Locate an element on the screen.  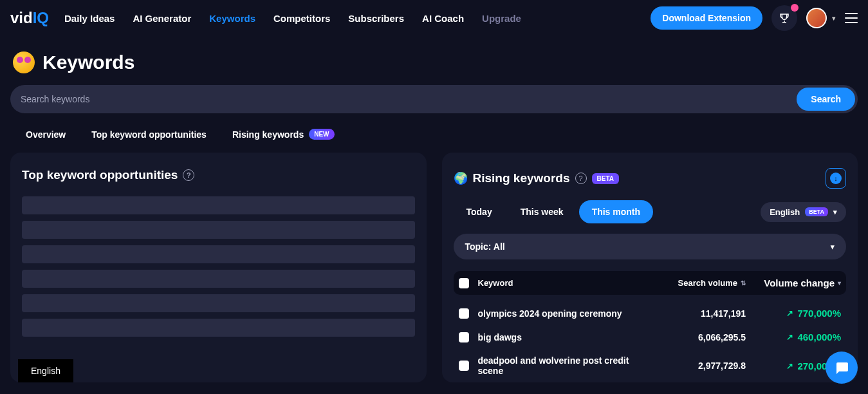
beta-badge-small: BETA is located at coordinates (817, 212).